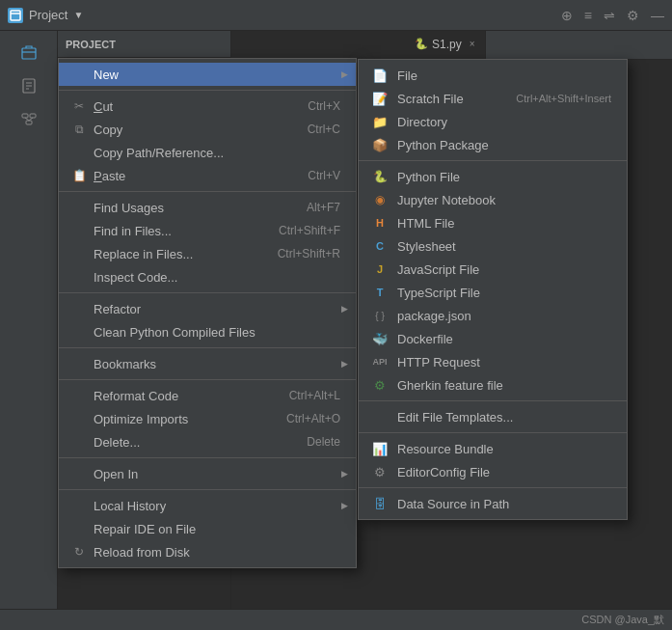 The image size is (672, 630). What do you see at coordinates (217, 309) in the screenshot?
I see `menu-label-refactor: Refactor` at bounding box center [217, 309].